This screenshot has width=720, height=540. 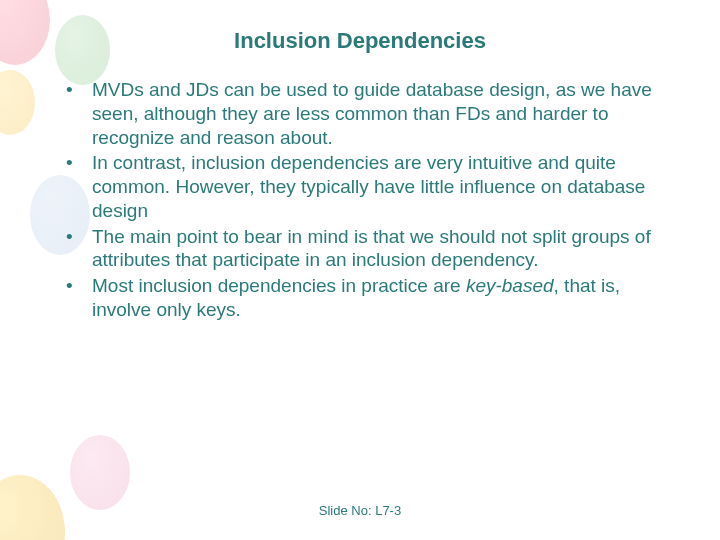 What do you see at coordinates (368, 186) in the screenshot?
I see `bullet-text: In contrast, inclusion dependencies are …` at bounding box center [368, 186].